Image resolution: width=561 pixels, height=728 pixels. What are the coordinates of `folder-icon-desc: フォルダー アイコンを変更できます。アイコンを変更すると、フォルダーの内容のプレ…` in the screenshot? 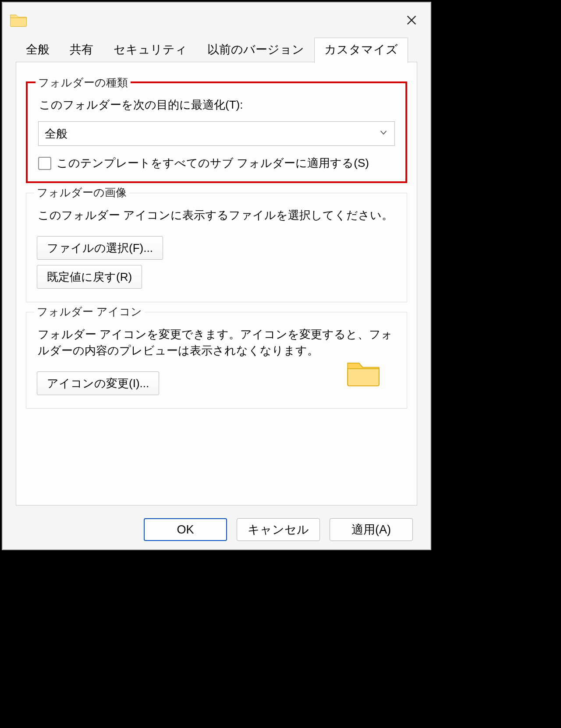 It's located at (217, 343).